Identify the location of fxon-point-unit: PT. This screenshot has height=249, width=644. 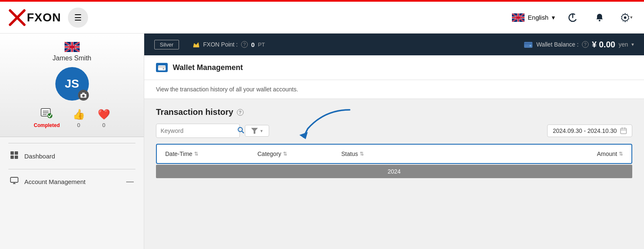
(262, 44).